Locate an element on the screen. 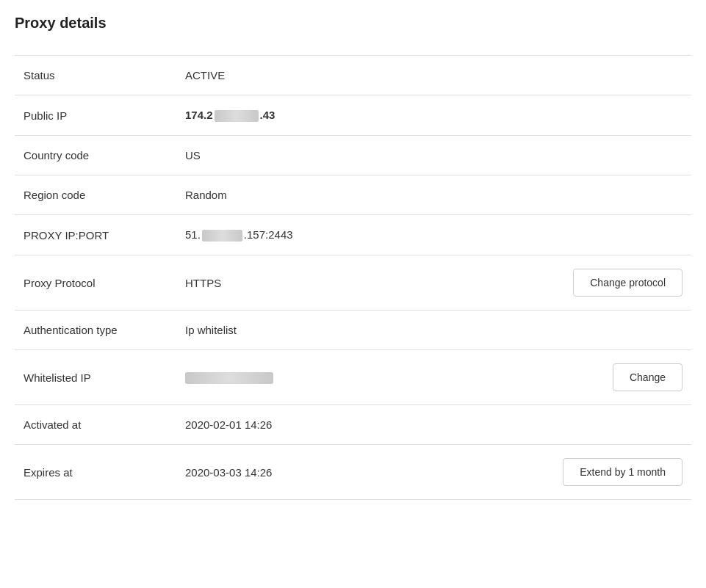 This screenshot has height=588, width=706. action-cell-public-ip is located at coordinates (596, 116).